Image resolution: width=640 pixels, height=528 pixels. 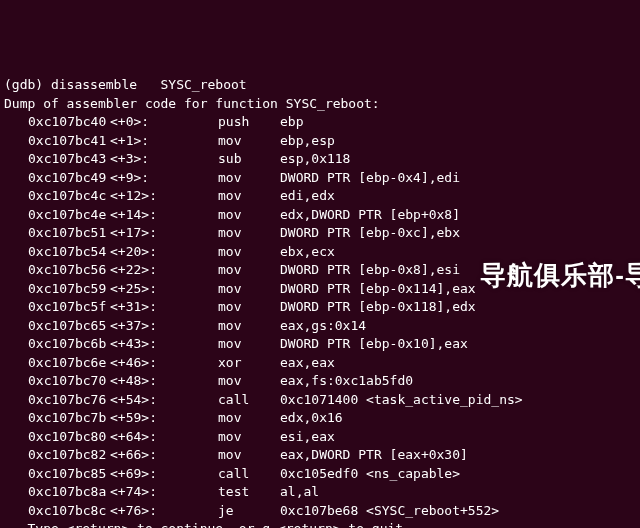 I want to click on asm-line: 0xc107bc59 <+25>:movDWORD PTR [ebp-0x114…, so click(x=320, y=290).